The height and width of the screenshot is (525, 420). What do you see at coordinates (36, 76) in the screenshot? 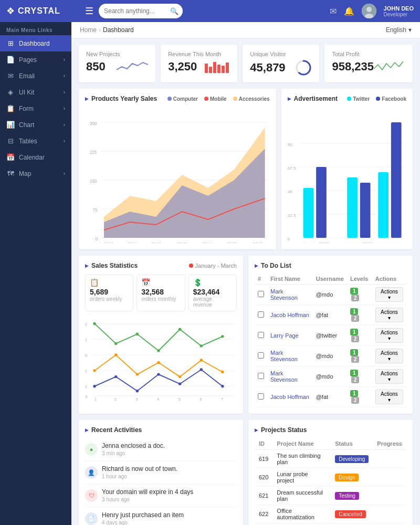
I see `sidebar-item-email: ✉ Email ›` at bounding box center [36, 76].